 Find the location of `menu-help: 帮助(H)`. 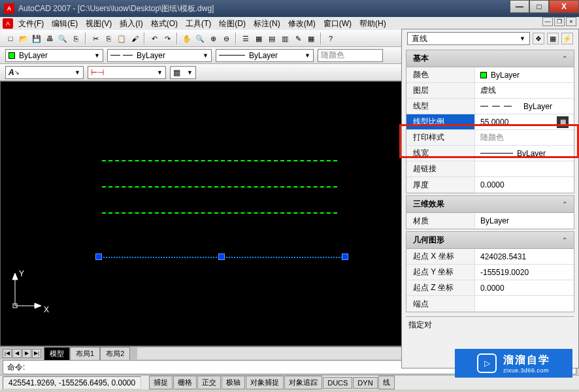

menu-help: 帮助(H) is located at coordinates (372, 24).